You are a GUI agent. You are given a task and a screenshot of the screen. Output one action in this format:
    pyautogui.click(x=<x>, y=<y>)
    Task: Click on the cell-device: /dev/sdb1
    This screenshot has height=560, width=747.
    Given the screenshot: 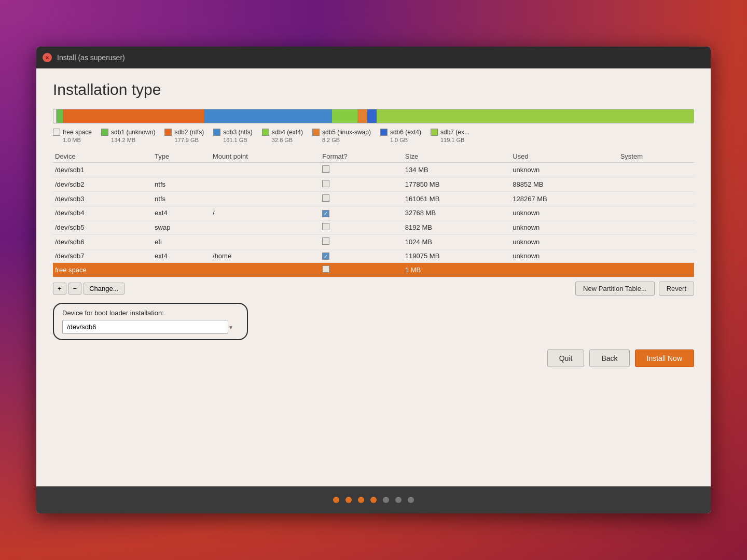 What is the action you would take?
    pyautogui.click(x=103, y=170)
    